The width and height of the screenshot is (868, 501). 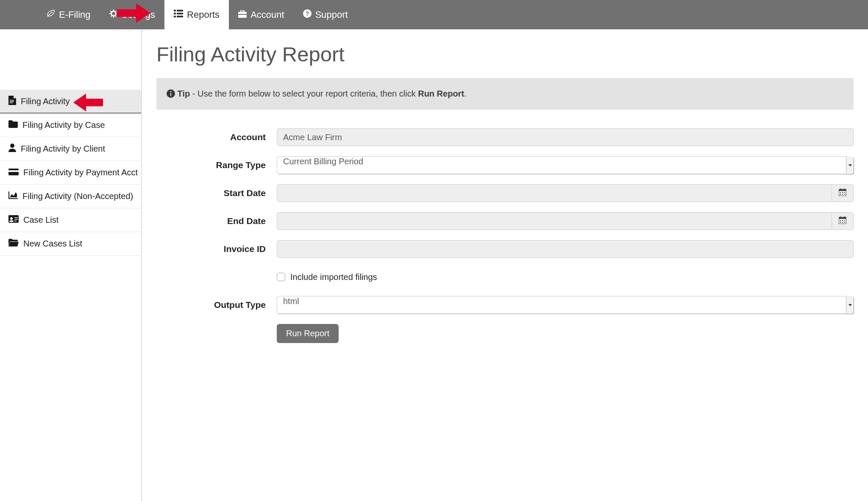 What do you see at coordinates (75, 15) in the screenshot?
I see `topnav-label: E-Filing` at bounding box center [75, 15].